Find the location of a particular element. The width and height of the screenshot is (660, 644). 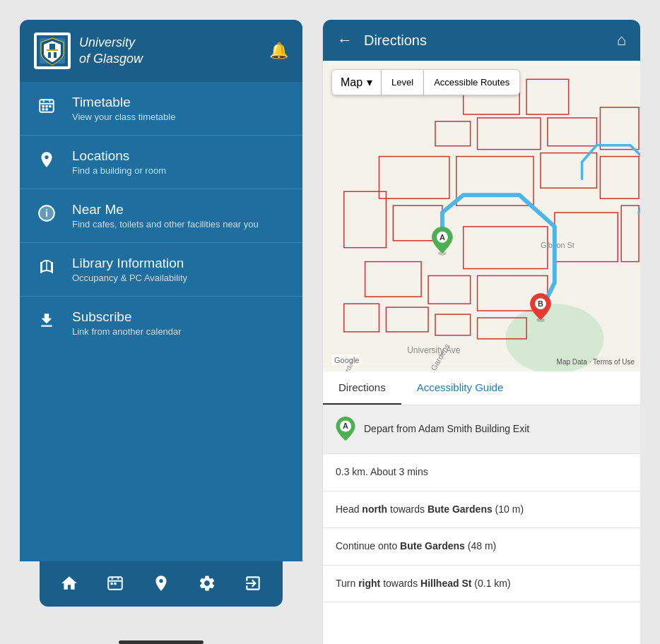

library-subtitle: Occupancy & PC Availability is located at coordinates (130, 278).